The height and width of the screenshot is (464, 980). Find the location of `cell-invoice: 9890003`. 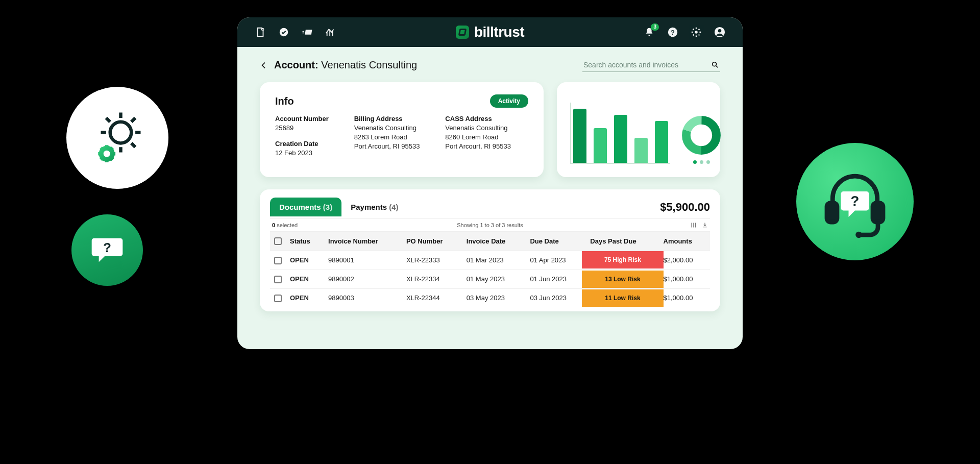

cell-invoice: 9890003 is located at coordinates (363, 298).